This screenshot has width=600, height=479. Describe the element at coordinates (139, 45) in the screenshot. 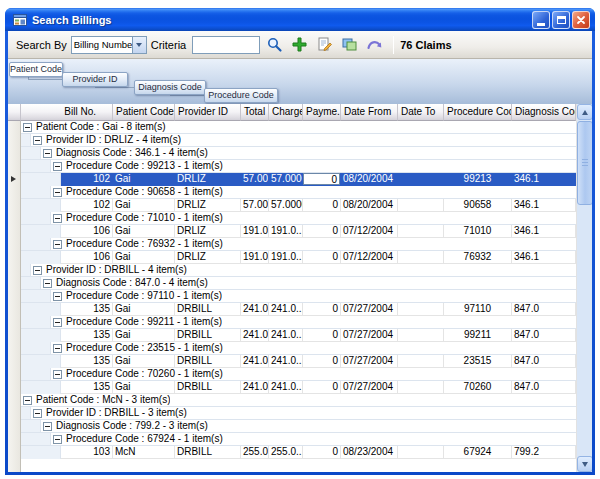

I see `chevron-down-icon` at that location.